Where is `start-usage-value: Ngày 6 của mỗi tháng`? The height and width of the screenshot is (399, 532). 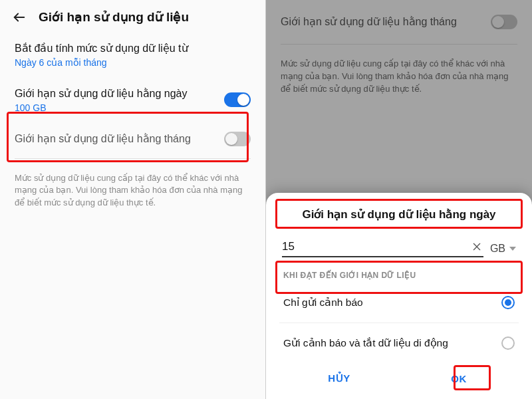 start-usage-value: Ngày 6 của mỗi tháng is located at coordinates (133, 63).